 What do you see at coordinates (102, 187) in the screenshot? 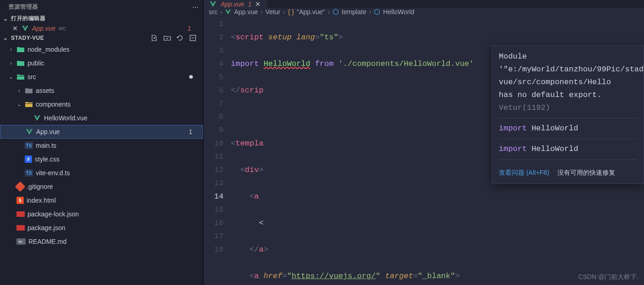
I see `tree-gitignore: ›.gitignore` at bounding box center [102, 187].